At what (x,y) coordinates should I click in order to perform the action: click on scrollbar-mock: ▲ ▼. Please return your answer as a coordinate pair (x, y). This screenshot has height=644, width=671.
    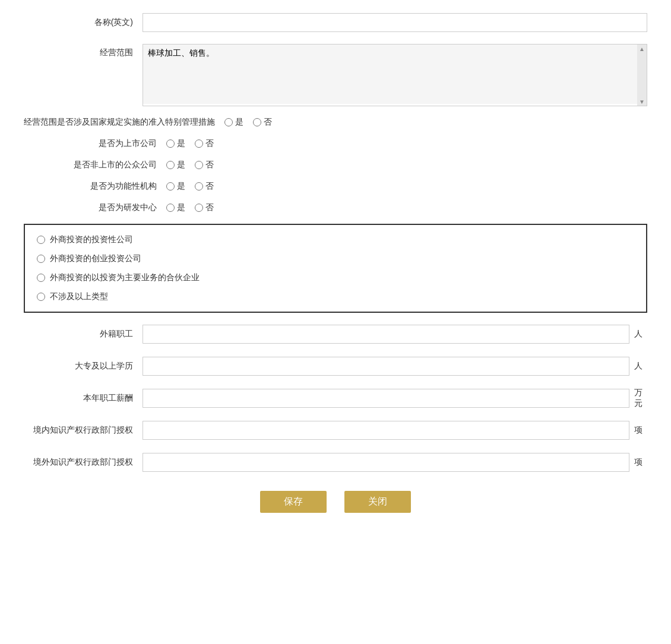
    Looking at the image, I should click on (642, 75).